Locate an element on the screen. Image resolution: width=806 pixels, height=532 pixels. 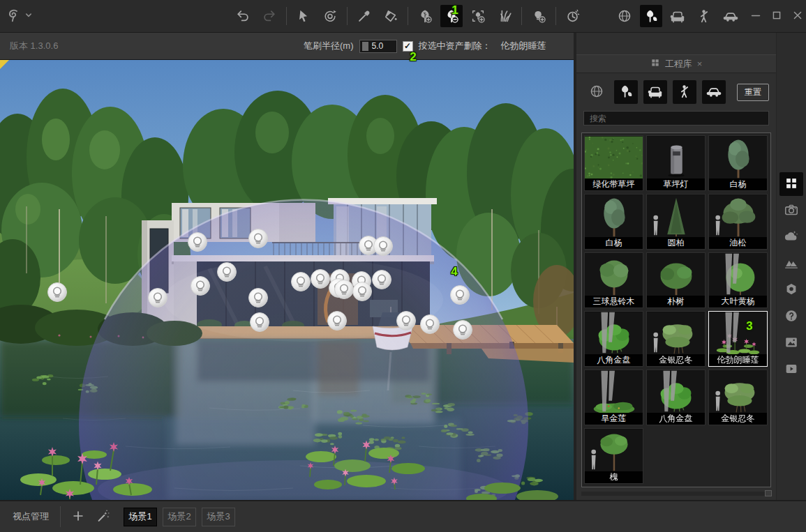
asset-tile: 三球悬铃木 is located at coordinates (614, 280).